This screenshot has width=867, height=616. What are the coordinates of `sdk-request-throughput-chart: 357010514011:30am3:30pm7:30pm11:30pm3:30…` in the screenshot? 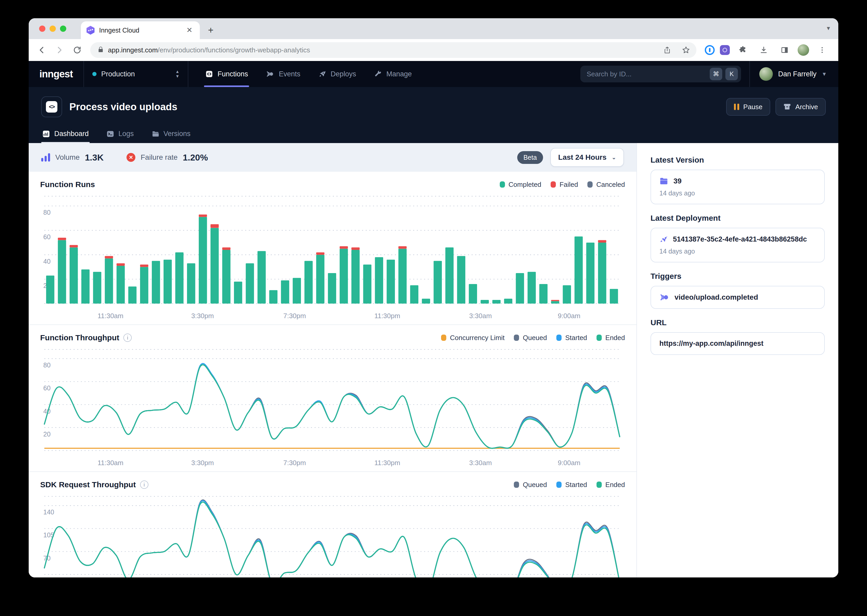 It's located at (333, 534).